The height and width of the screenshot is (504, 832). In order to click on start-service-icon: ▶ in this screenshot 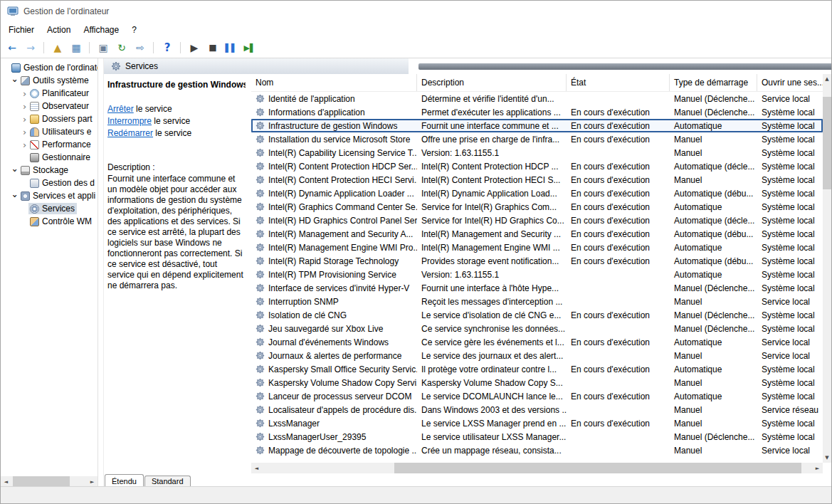, I will do `click(194, 48)`.